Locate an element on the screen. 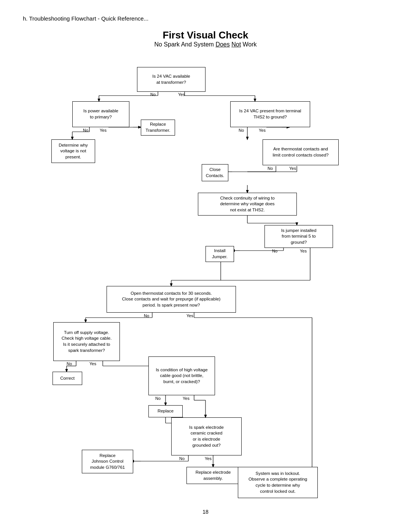  box-turn-off-supply: Turn off supply voltage.Check high volta… is located at coordinates (87, 342).